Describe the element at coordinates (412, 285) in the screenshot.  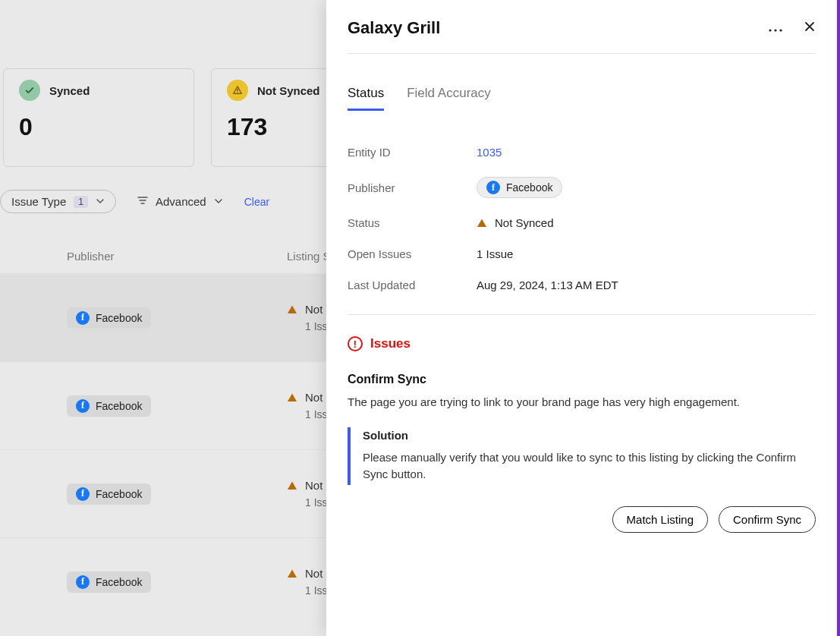
I see `label-last-updated: Last Updated` at that location.